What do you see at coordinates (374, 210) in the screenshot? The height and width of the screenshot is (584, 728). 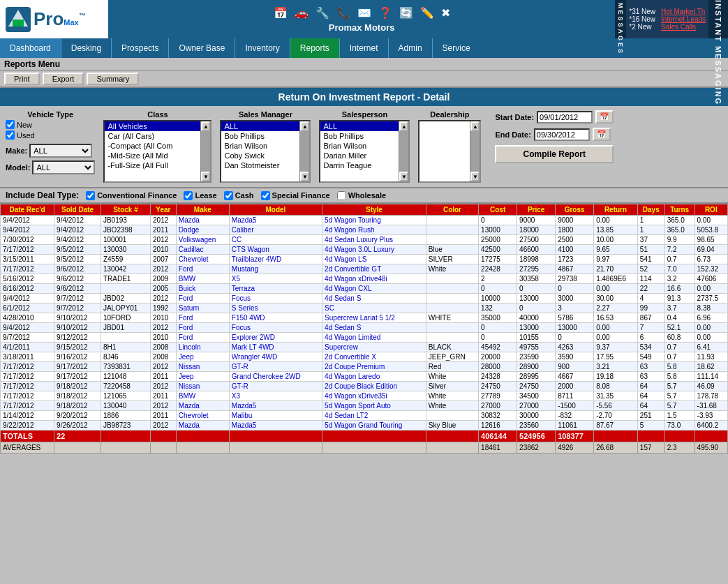 I see `col-header-style: Style` at bounding box center [374, 210].